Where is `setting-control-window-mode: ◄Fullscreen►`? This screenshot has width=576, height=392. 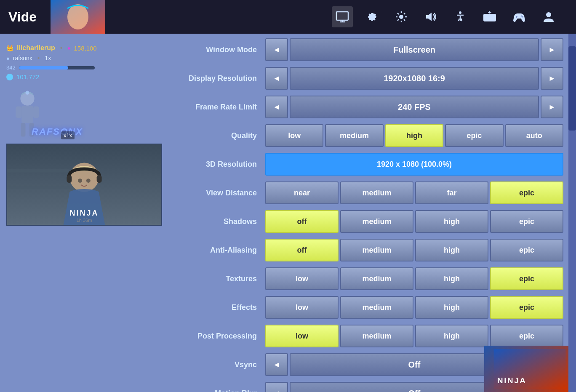
setting-control-window-mode: ◄Fullscreen► is located at coordinates (414, 50).